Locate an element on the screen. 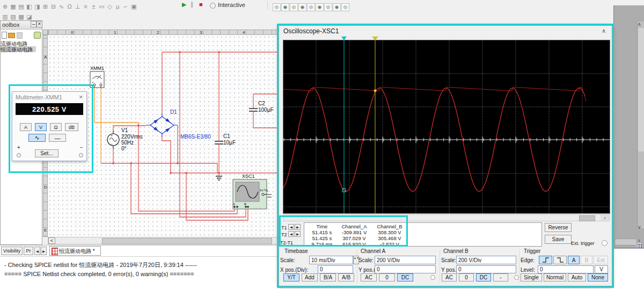  t2-left-button: ◀ is located at coordinates (291, 234).